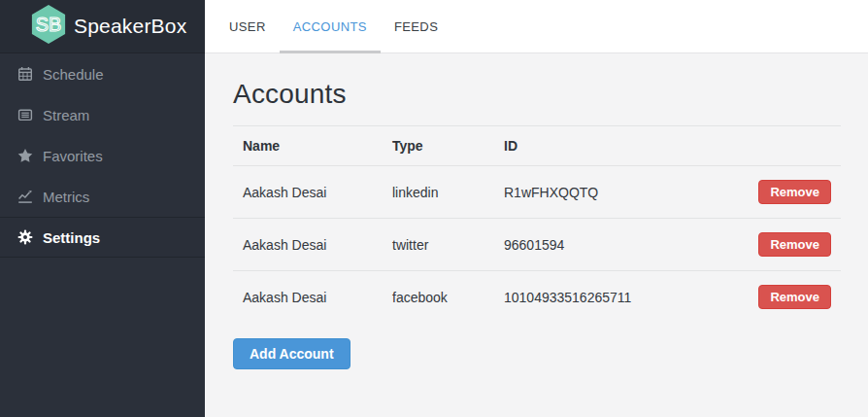 The width and height of the screenshot is (868, 417). What do you see at coordinates (308, 146) in the screenshot?
I see `column-header-name: Name` at bounding box center [308, 146].